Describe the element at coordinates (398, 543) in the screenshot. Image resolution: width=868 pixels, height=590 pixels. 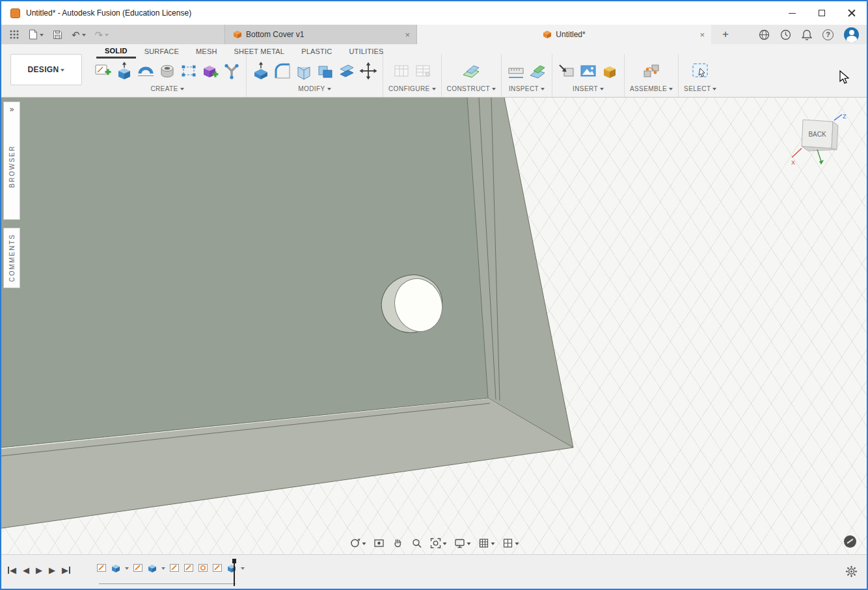
I see `pan-button` at that location.